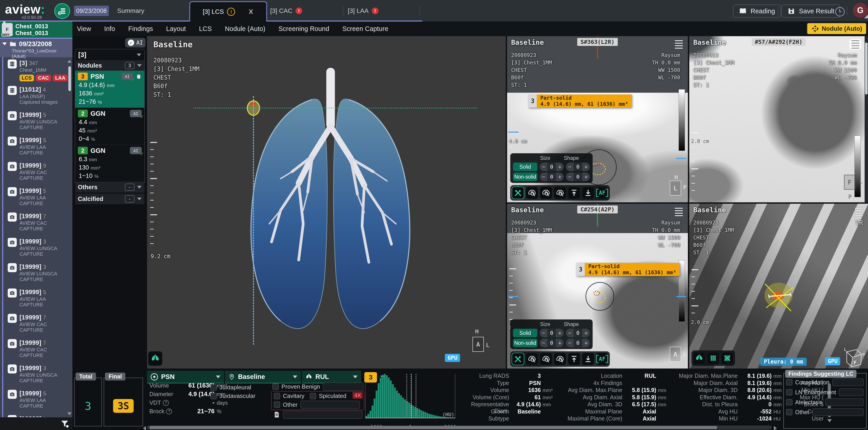 The height and width of the screenshot is (430, 868). I want to click on menu-item: LCS, so click(205, 29).